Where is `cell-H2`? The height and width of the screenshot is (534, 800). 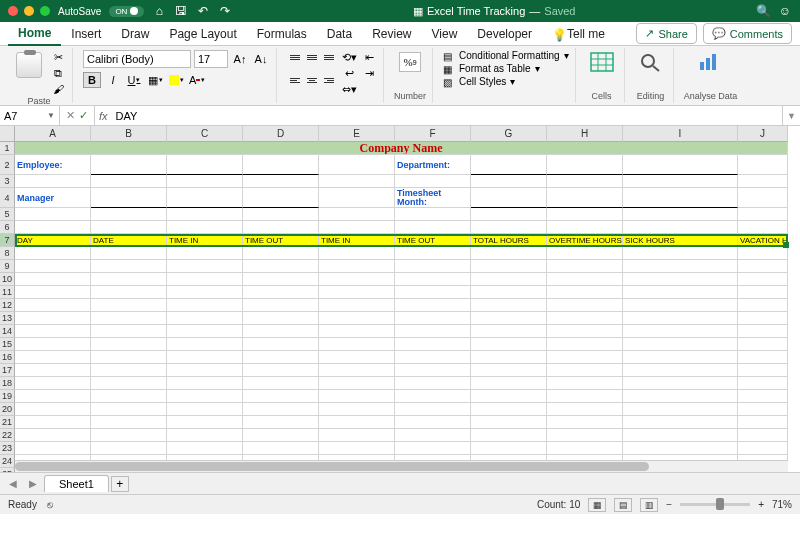
cell-H2 is located at coordinates (585, 165).